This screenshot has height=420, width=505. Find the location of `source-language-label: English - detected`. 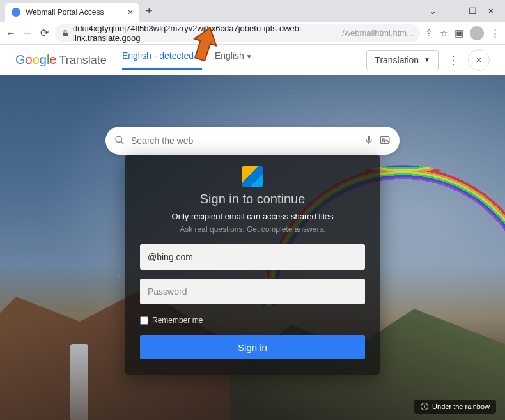

source-language-label: English - detected is located at coordinates (158, 56).